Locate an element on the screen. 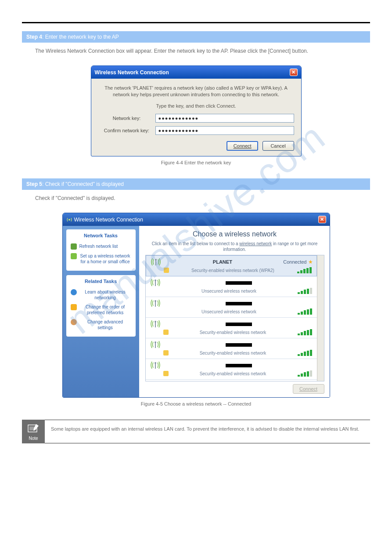 The width and height of the screenshot is (392, 555). panel-network-tasks: Network Tasks Refresh network list Set u… is located at coordinates (101, 250).